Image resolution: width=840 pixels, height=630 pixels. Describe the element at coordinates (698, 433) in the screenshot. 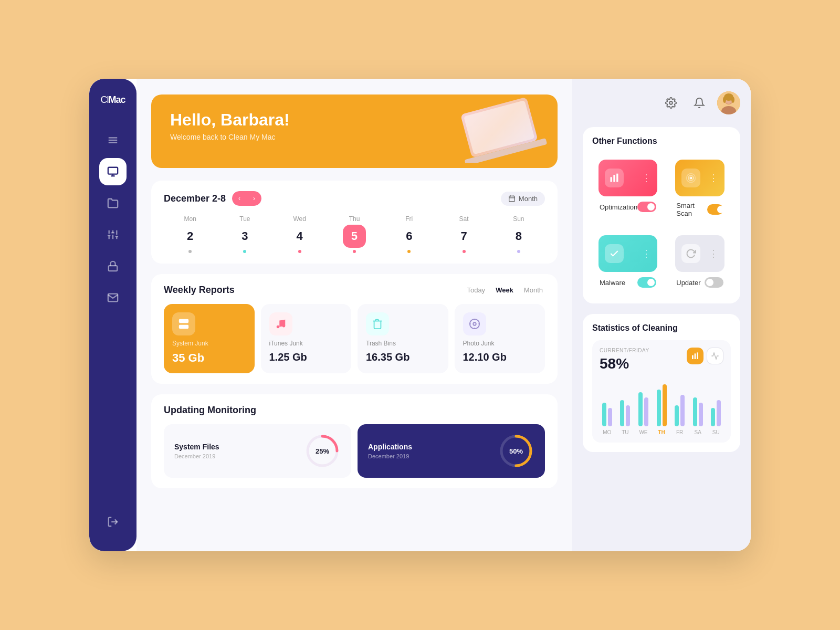

I see `bar-day-sa: SA` at that location.